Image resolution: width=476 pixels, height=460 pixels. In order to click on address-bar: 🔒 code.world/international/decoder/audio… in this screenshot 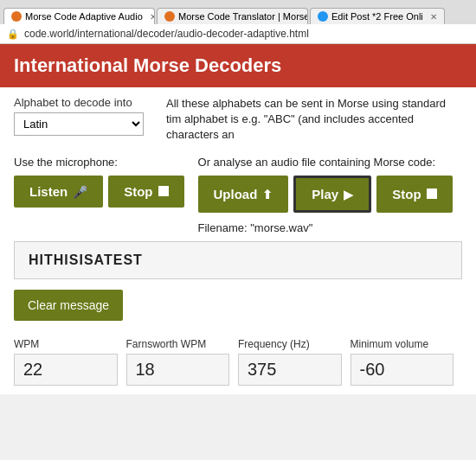, I will do `click(238, 35)`.